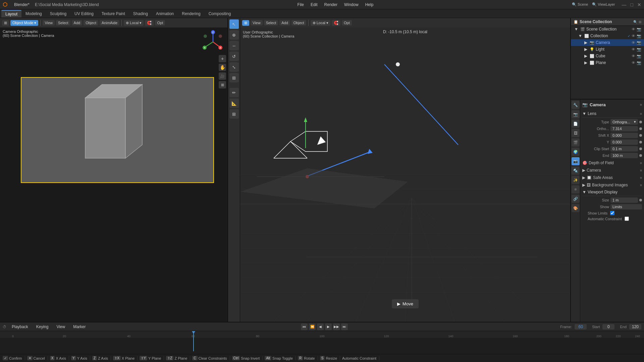 This screenshot has width=644, height=362. What do you see at coordinates (576, 105) in the screenshot?
I see `scene-props-btn: 🔧` at bounding box center [576, 105].